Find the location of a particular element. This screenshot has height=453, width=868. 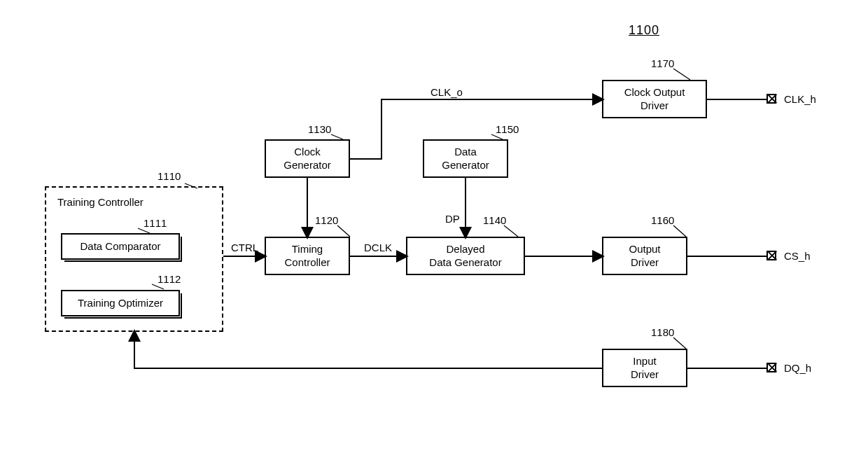

label-training-optimizer: Training Optimizer is located at coordinates (120, 304).